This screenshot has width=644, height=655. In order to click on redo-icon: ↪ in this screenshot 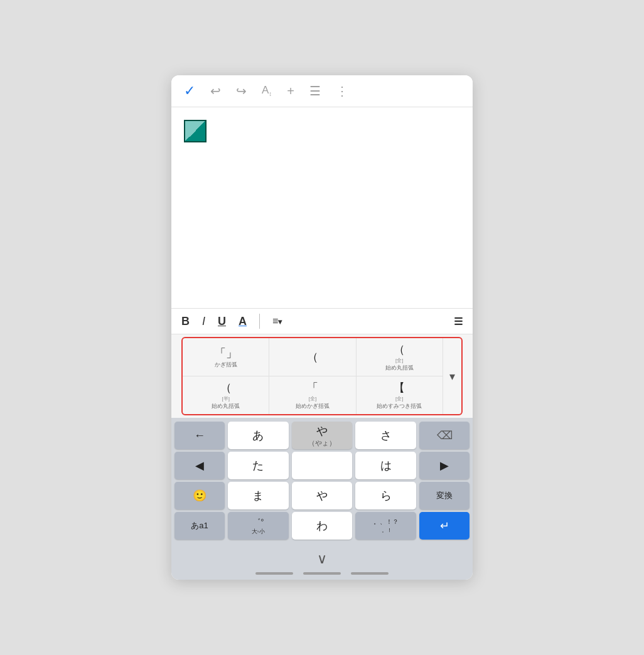, I will do `click(241, 91)`.